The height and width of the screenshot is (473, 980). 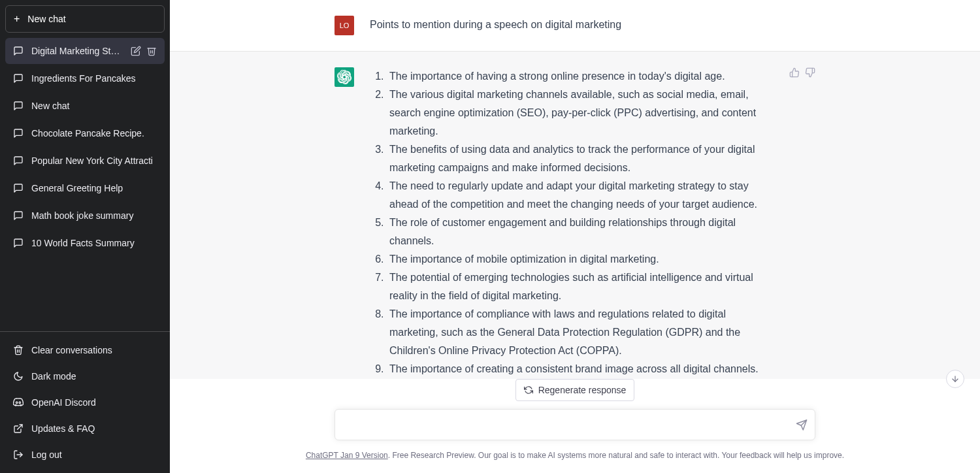 I want to click on conversation-label: Digital Marketing Strate, so click(x=77, y=51).